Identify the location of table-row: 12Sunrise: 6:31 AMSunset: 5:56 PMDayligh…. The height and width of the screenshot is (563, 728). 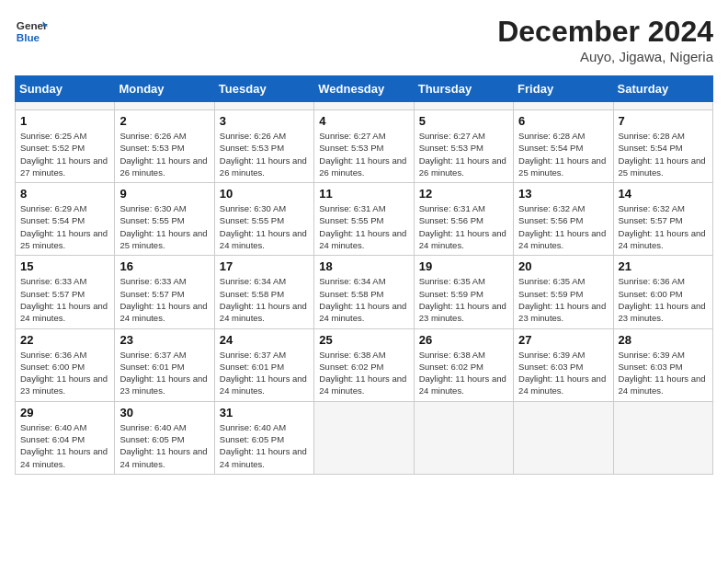
(463, 219).